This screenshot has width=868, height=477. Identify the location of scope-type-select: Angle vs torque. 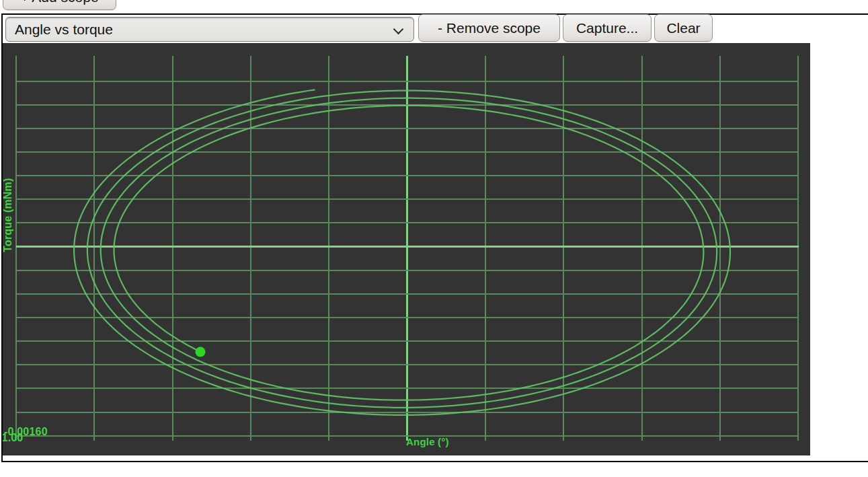
(210, 30).